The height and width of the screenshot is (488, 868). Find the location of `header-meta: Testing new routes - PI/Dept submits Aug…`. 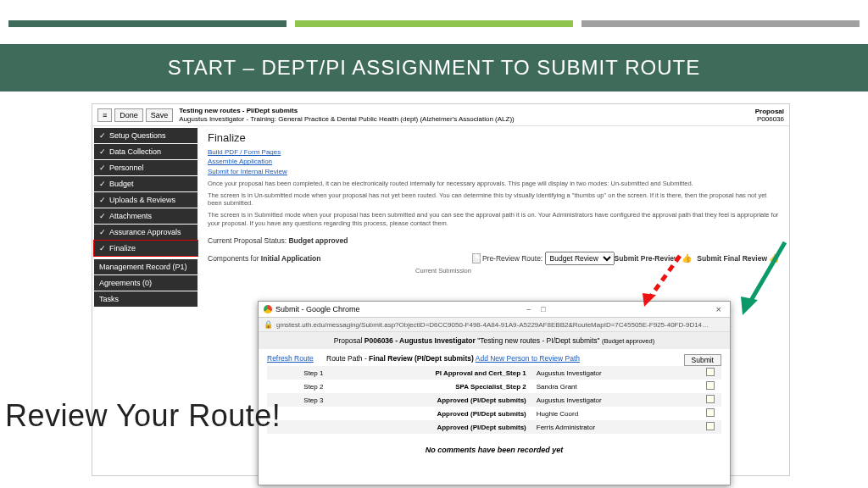

header-meta: Testing new routes - PI/Dept submits Aug… is located at coordinates (346, 115).